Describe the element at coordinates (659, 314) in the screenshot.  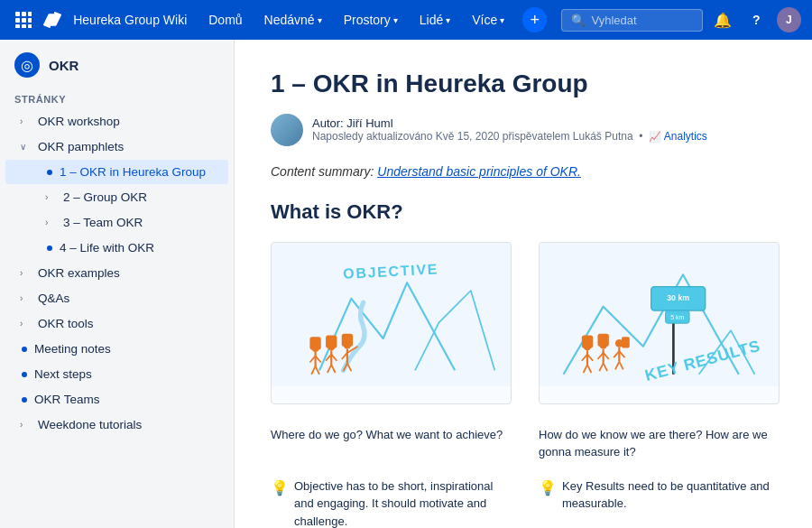
I see `key-results-svg: 30 km 5 km KEY RESULTS` at that location.